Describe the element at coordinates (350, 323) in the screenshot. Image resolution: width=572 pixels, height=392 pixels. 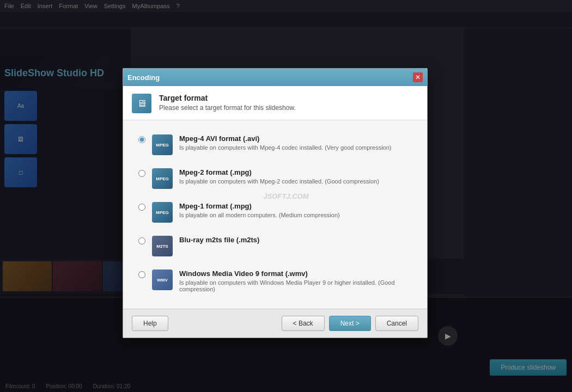
I see `footer-right: < Back Next > Cancel` at that location.